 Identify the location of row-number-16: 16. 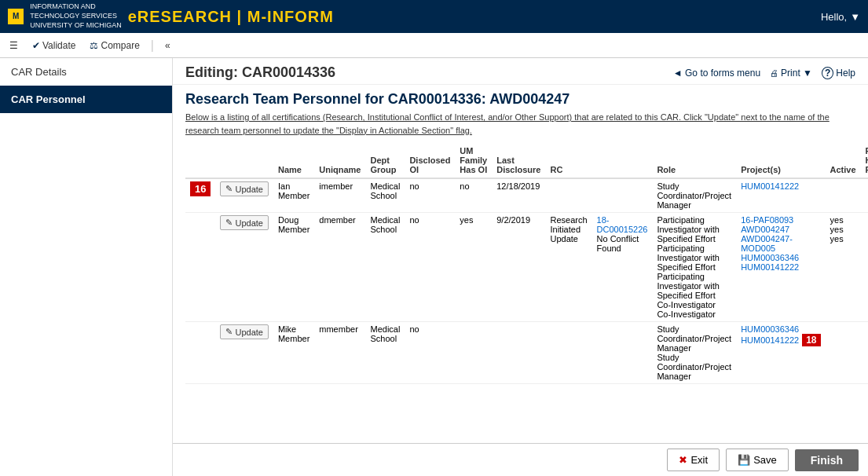
(200, 189).